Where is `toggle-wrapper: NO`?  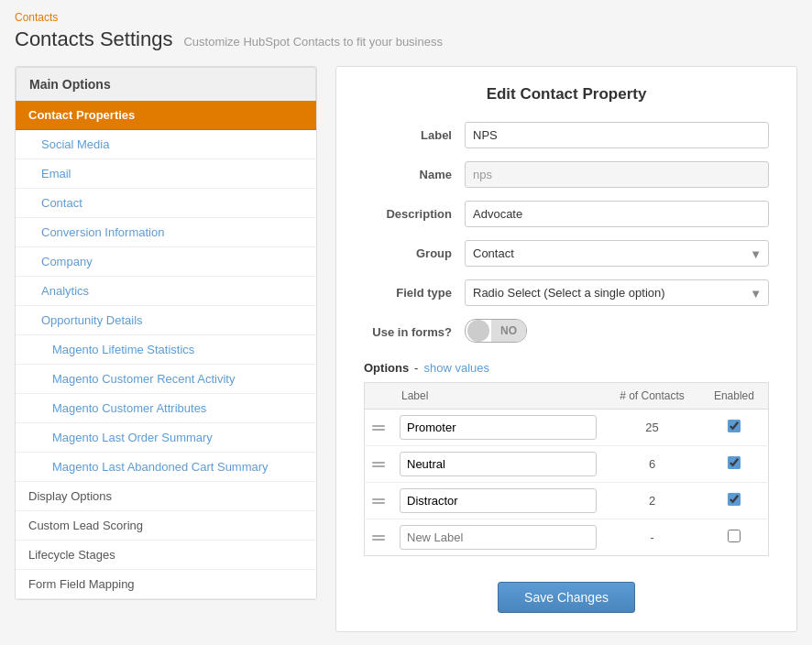
toggle-wrapper: NO is located at coordinates (617, 332).